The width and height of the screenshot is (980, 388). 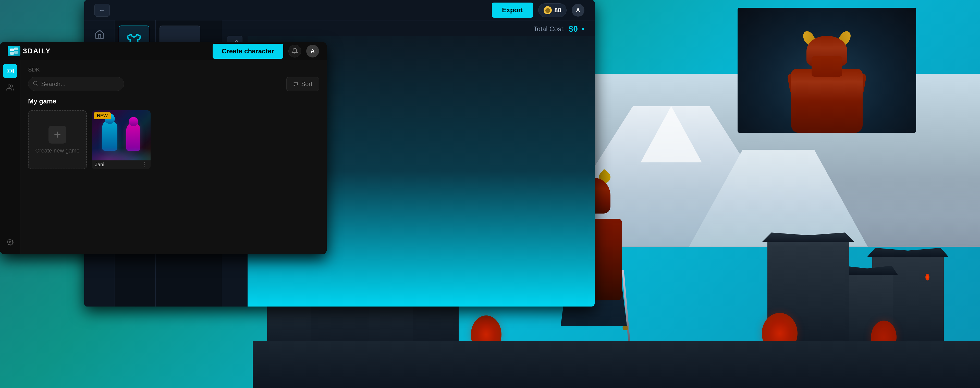 I want to click on neon-glow, so click(x=121, y=153).